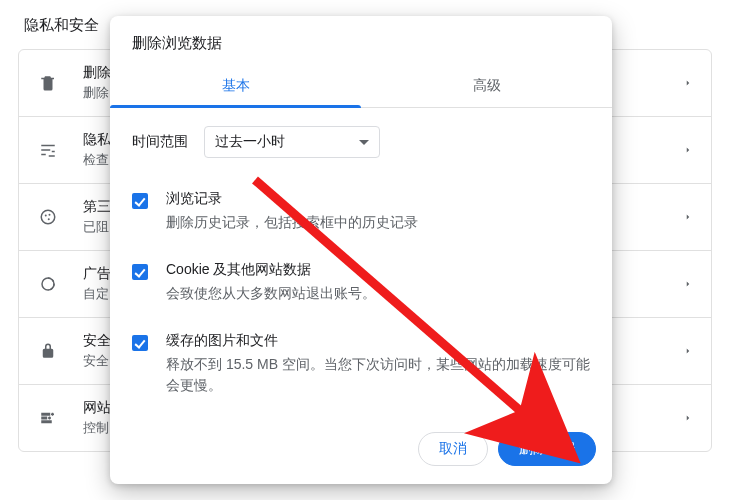 This screenshot has height=500, width=730. I want to click on dialog-footer: 取消 删除数据, so click(361, 452).